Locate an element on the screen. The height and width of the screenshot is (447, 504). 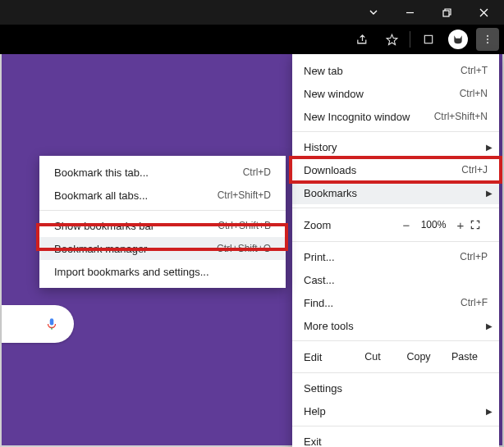
mic-icon is located at coordinates (52, 324).